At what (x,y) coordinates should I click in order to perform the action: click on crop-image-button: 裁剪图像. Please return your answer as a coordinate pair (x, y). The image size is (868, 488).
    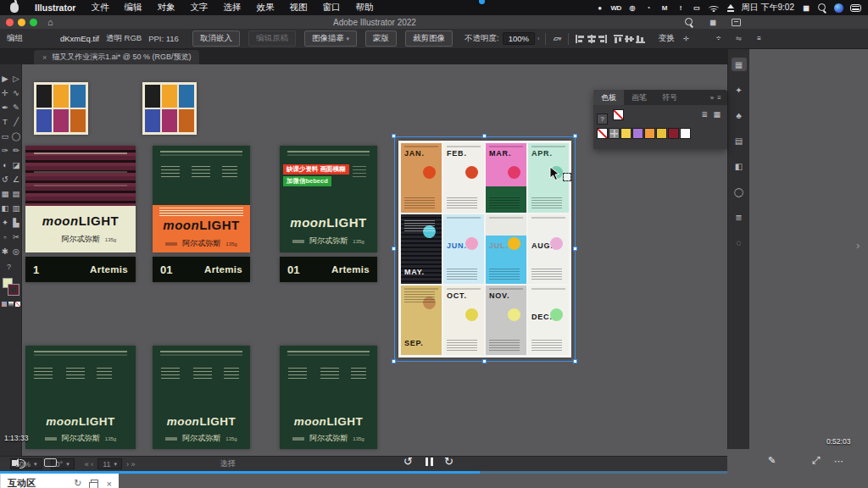
    Looking at the image, I should click on (429, 39).